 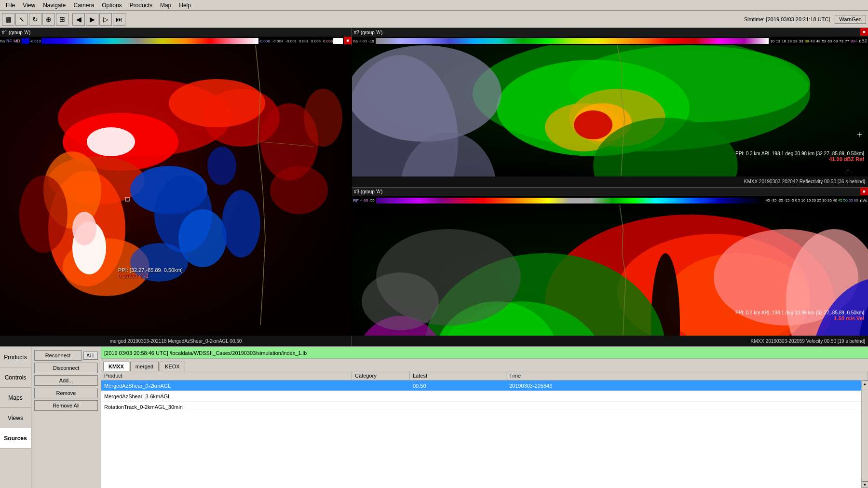 What do you see at coordinates (185, 5) in the screenshot?
I see `menu-help: Help` at bounding box center [185, 5].